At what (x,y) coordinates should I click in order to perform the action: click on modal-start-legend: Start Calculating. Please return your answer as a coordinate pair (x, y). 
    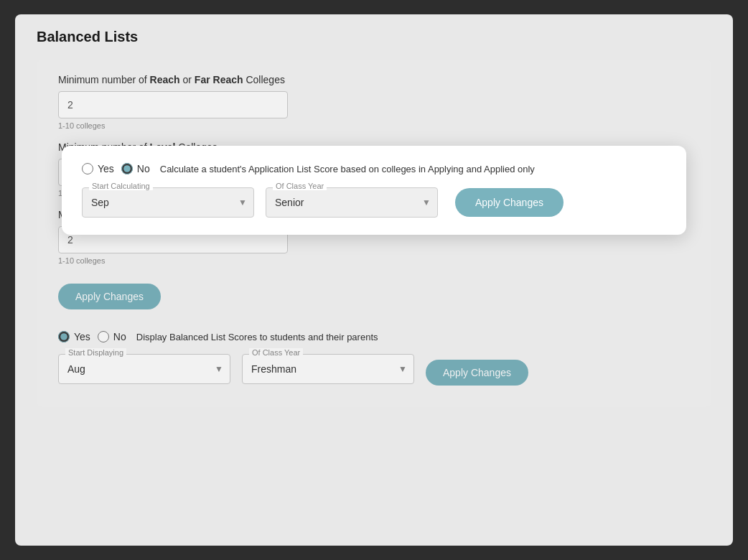
    Looking at the image, I should click on (121, 186).